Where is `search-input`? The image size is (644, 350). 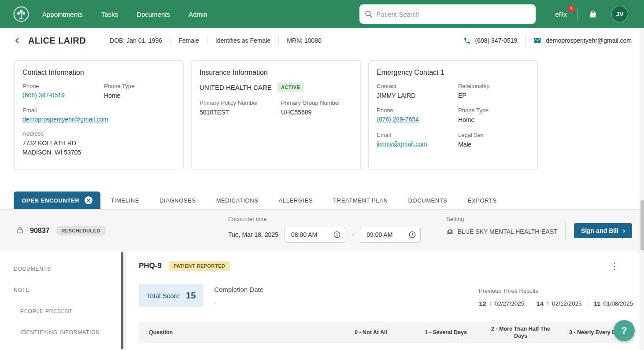 search-input is located at coordinates (453, 14).